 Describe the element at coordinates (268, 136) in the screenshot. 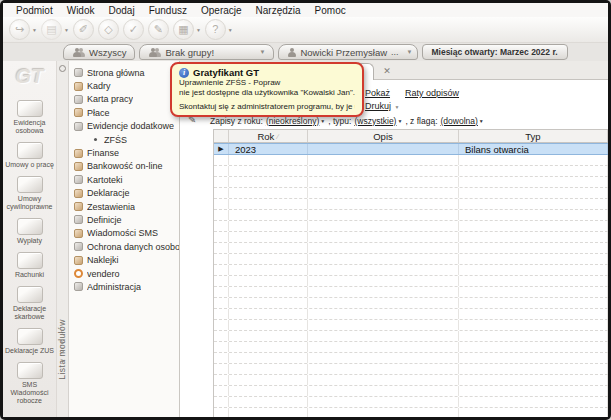

I see `column-header-rok: Rok∕` at that location.